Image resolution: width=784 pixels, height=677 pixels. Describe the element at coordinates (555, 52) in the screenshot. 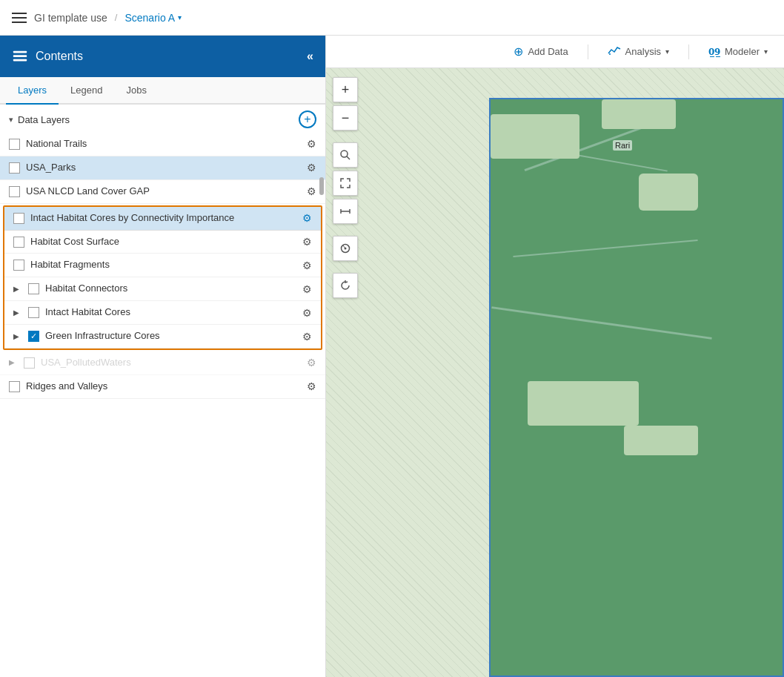

I see `map-toolbar: ⊕ Add Data Analysis ▾ 0̲9̲ Modeler ▾` at that location.